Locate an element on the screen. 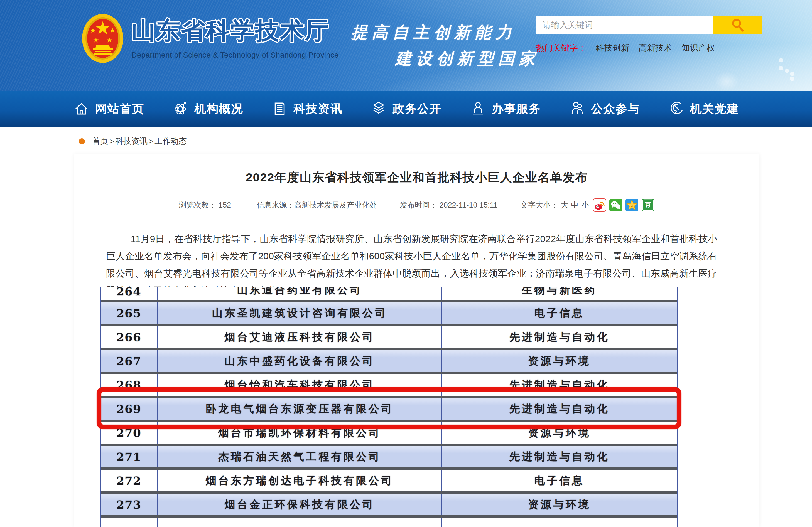 Image resolution: width=812 pixels, height=527 pixels. table-row: 271 杰瑞石油天然气工程有限公司 先进制造与自动化 is located at coordinates (389, 455).